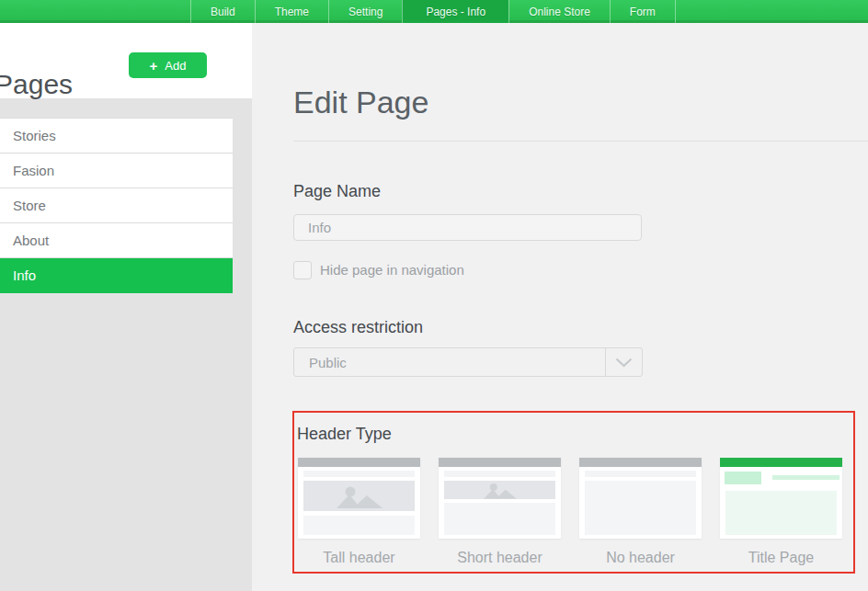 Image resolution: width=868 pixels, height=591 pixels. What do you see at coordinates (468, 362) in the screenshot?
I see `access-restriction-dropdown: Public` at bounding box center [468, 362].